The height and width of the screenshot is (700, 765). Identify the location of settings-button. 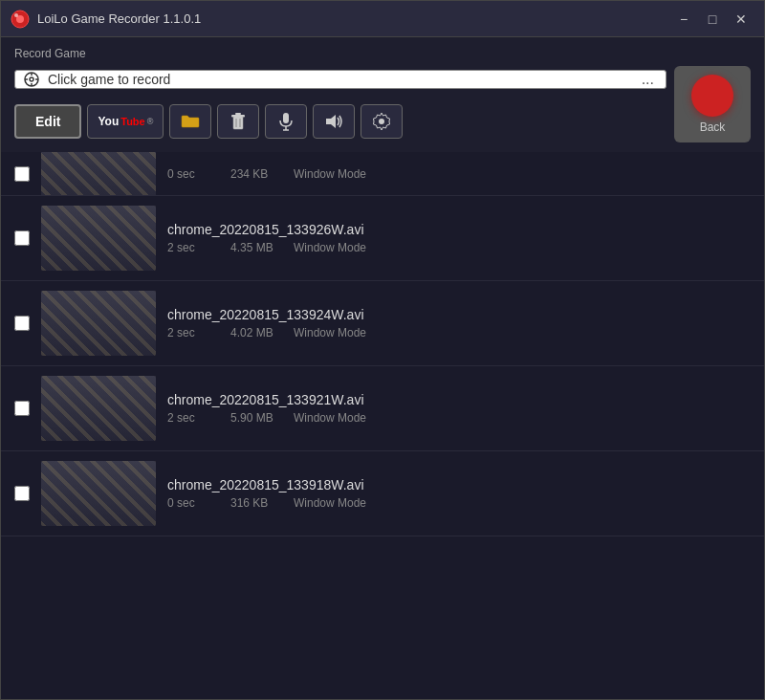
(382, 121).